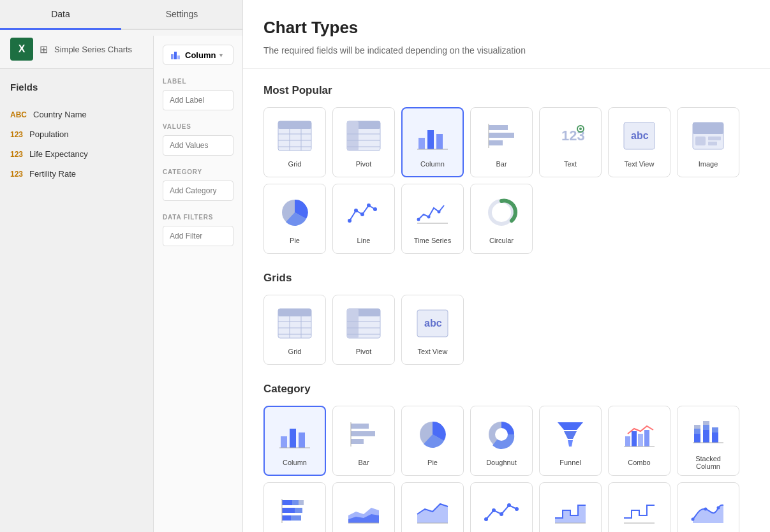 The width and height of the screenshot is (770, 532). Describe the element at coordinates (198, 94) in the screenshot. I see `label-config-section: LABEL` at that location.